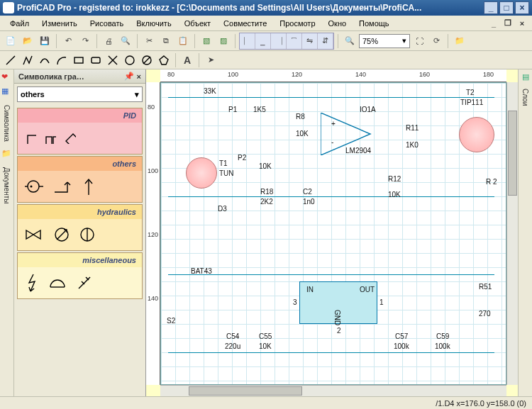 The height and width of the screenshot is (409, 532). I want to click on menu-bar: Файл Изменить Рисовать Включить Объект С…, so click(266, 23).